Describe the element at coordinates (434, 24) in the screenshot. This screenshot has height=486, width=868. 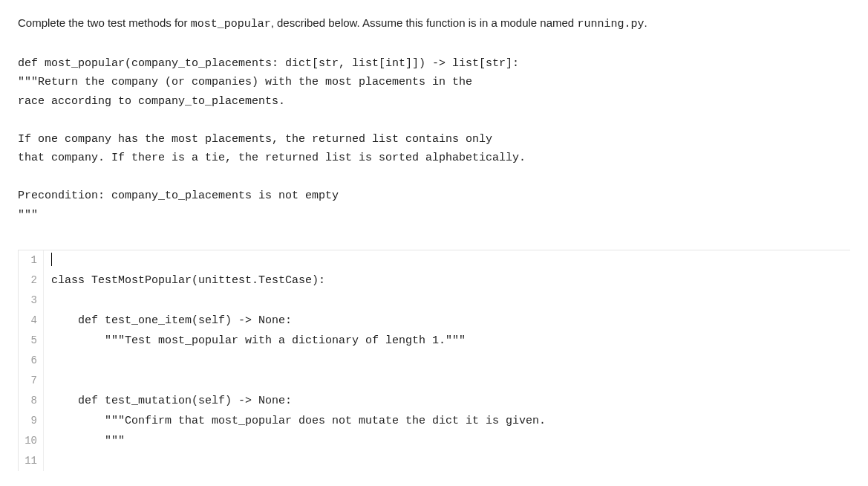
I see `instruction-paragraph: Complete the two test methods for most_p…` at that location.